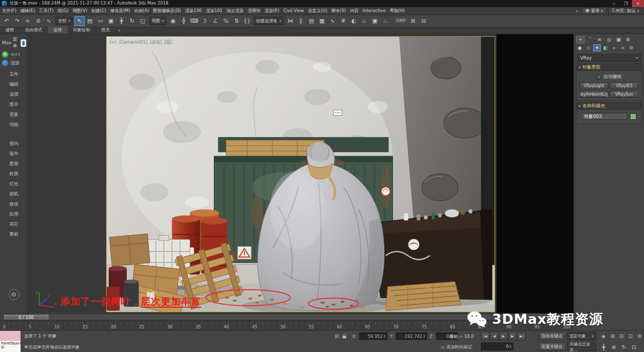  What do you see at coordinates (14, 234) in the screenshot?
I see `sidebar-item: 素材` at bounding box center [14, 234].